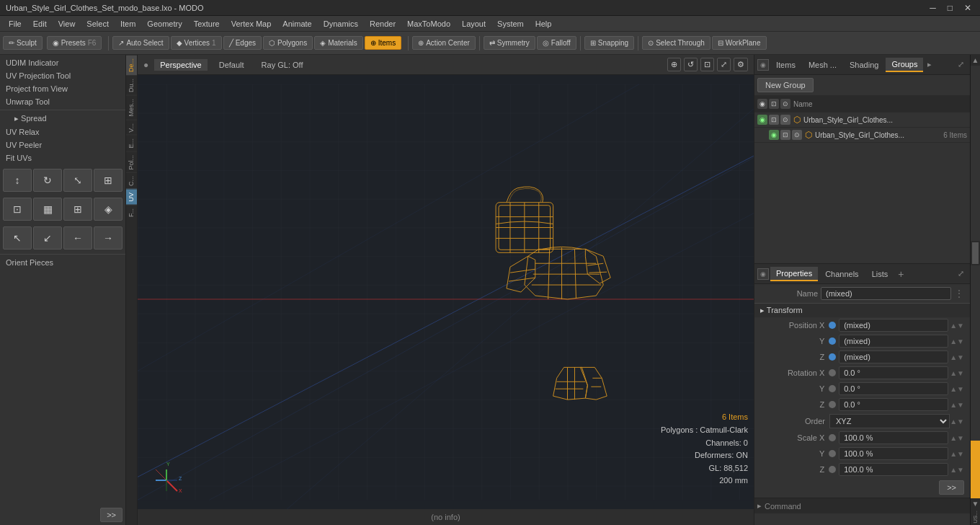 Image resolution: width=980 pixels, height=525 pixels. What do you see at coordinates (932, 8) in the screenshot?
I see `minimize-button: ─` at bounding box center [932, 8].